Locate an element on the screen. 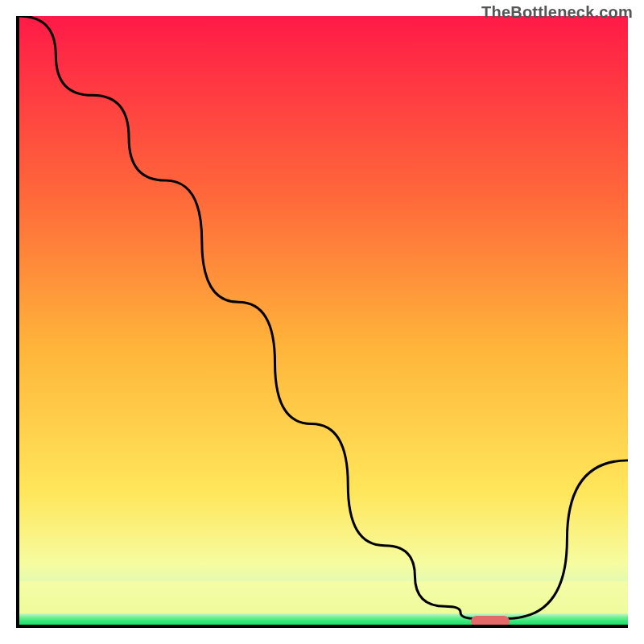 Image resolution: width=644 pixels, height=644 pixels. watermark-text: TheBottleneck.com is located at coordinates (557, 13).